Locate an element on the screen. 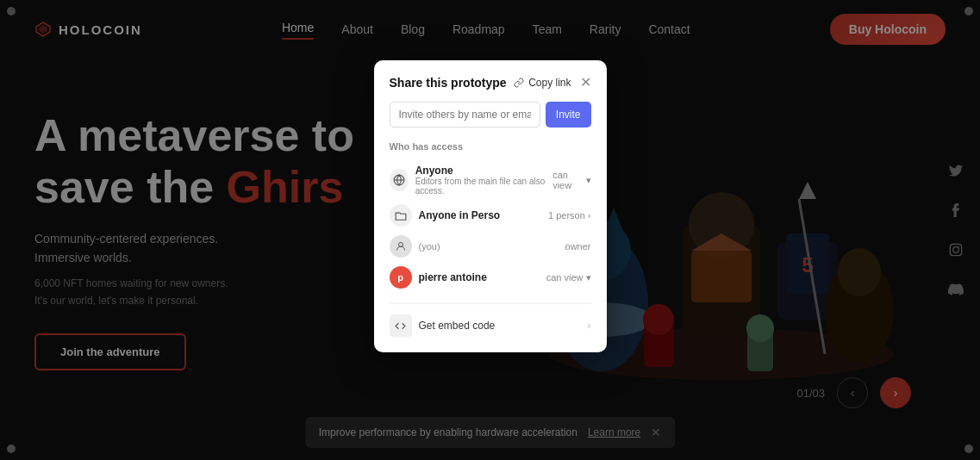 The height and width of the screenshot is (460, 980). access-left-anyone: Anyone Editors from the main file can al… is located at coordinates (471, 180).